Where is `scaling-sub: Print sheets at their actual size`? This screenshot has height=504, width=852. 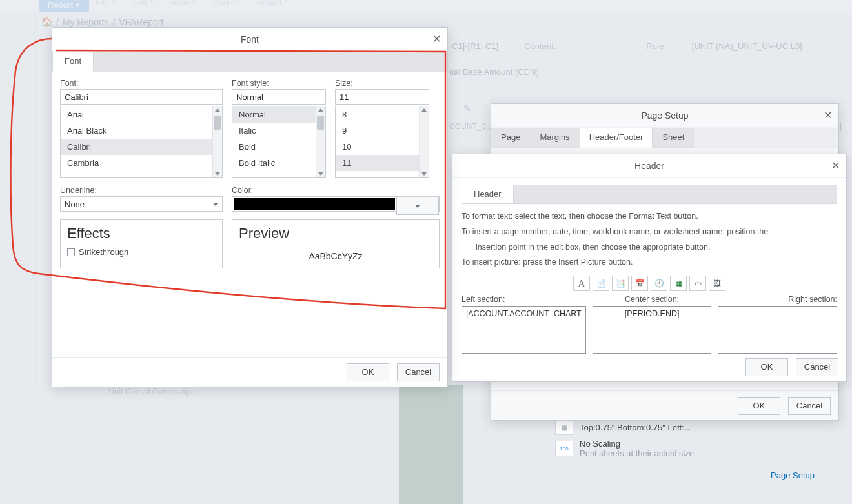 scaling-sub: Print sheets at their actual size is located at coordinates (636, 453).